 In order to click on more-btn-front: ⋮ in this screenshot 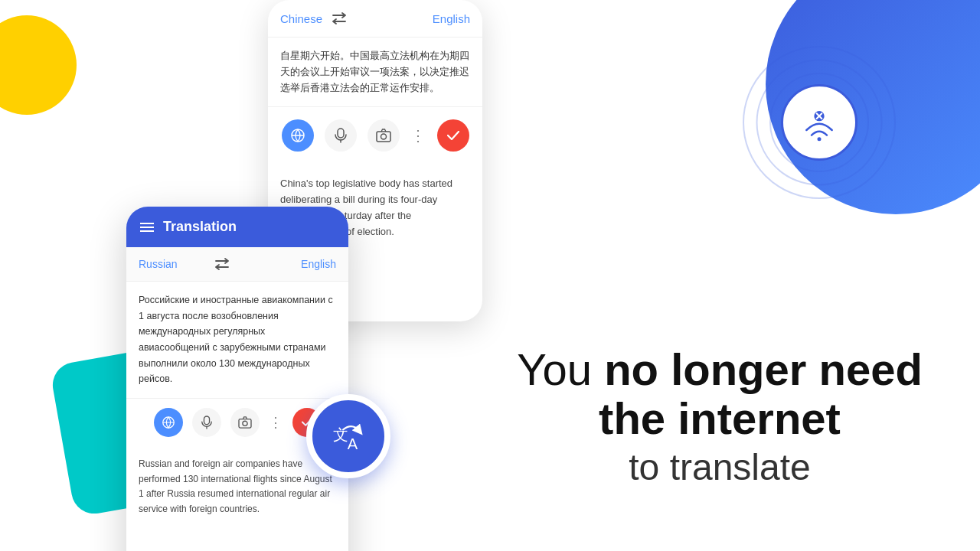, I will do `click(276, 422)`.